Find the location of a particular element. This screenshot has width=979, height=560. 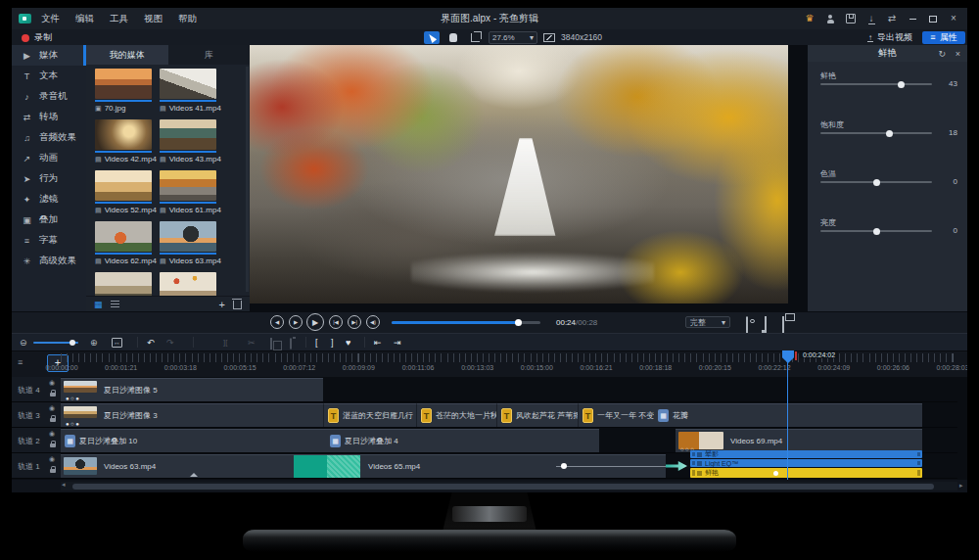

overlay-clip: ▦夏日沙滩叠加 4 is located at coordinates (462, 441).